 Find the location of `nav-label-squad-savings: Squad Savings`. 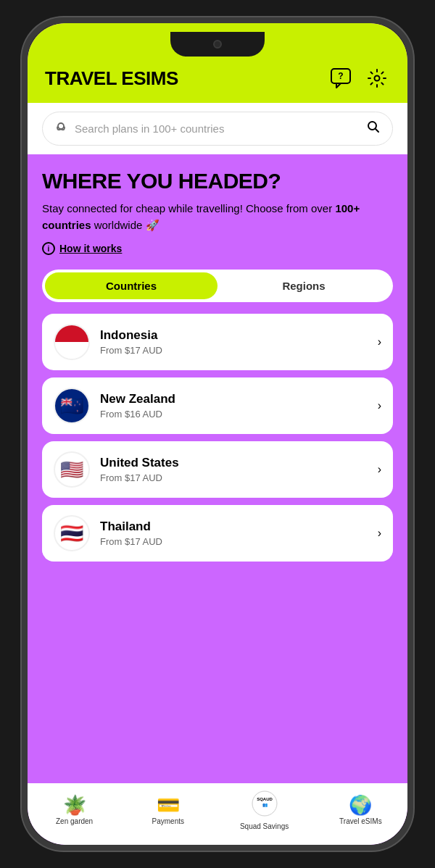

nav-label-squad-savings: Squad Savings is located at coordinates (264, 826).